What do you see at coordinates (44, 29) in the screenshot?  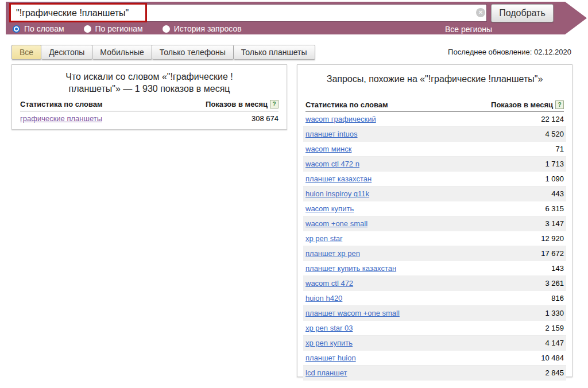 I see `search-mode-label: По словам` at bounding box center [44, 29].